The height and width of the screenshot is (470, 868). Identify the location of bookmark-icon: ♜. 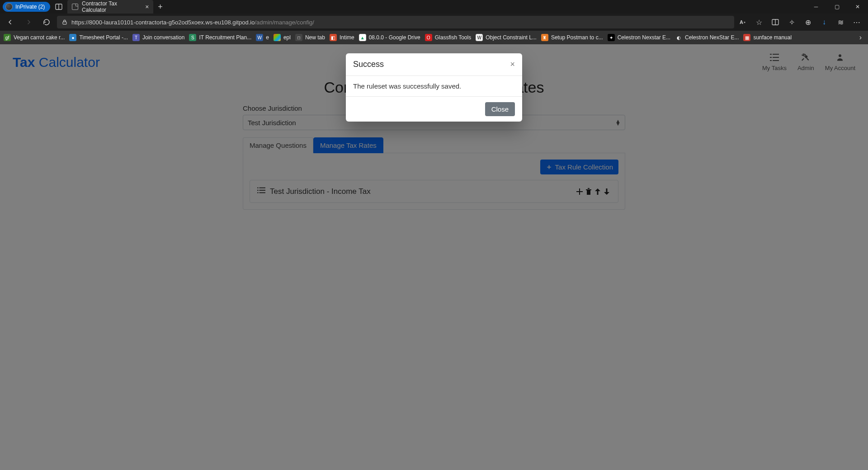
(545, 38).